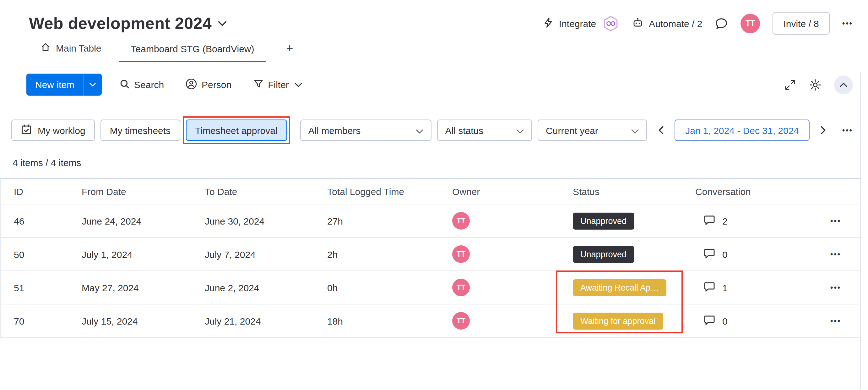  Describe the element at coordinates (843, 85) in the screenshot. I see `collapse-toolbar-button` at that location.